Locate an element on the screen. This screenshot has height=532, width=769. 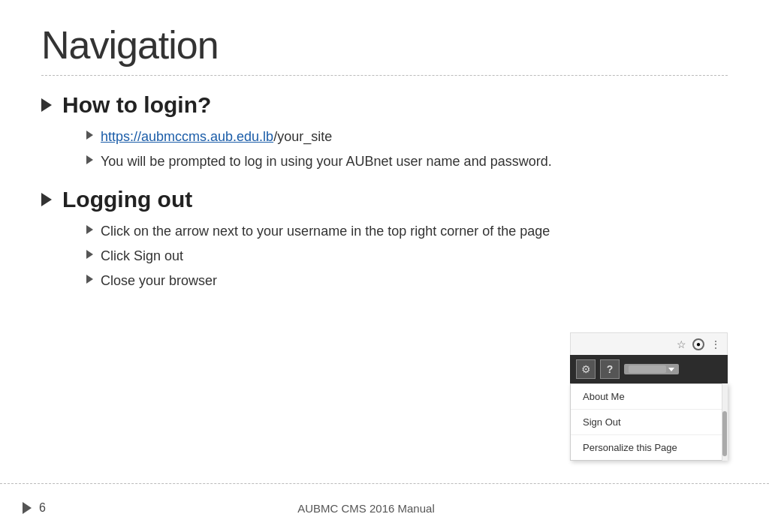
footer-manual-title: AUBMC CMS 2016 Manual is located at coordinates (366, 509).